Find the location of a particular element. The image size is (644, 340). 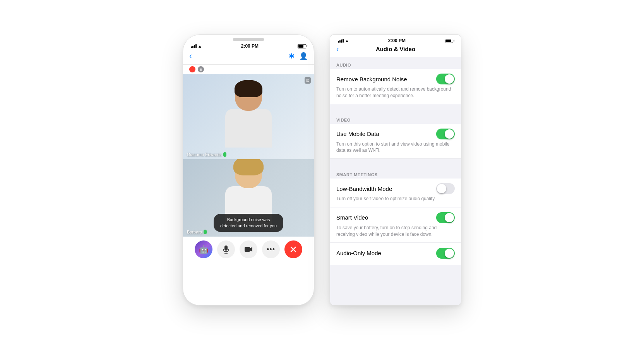

signal-area-right: ▲ is located at coordinates (344, 41).